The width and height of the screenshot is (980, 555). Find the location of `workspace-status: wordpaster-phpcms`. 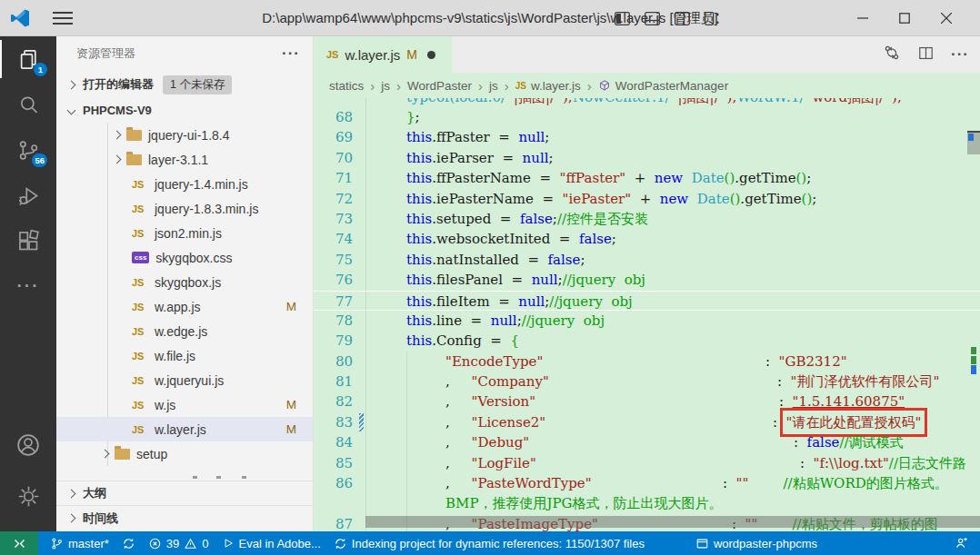

workspace-status: wordpaster-phpcms is located at coordinates (756, 543).